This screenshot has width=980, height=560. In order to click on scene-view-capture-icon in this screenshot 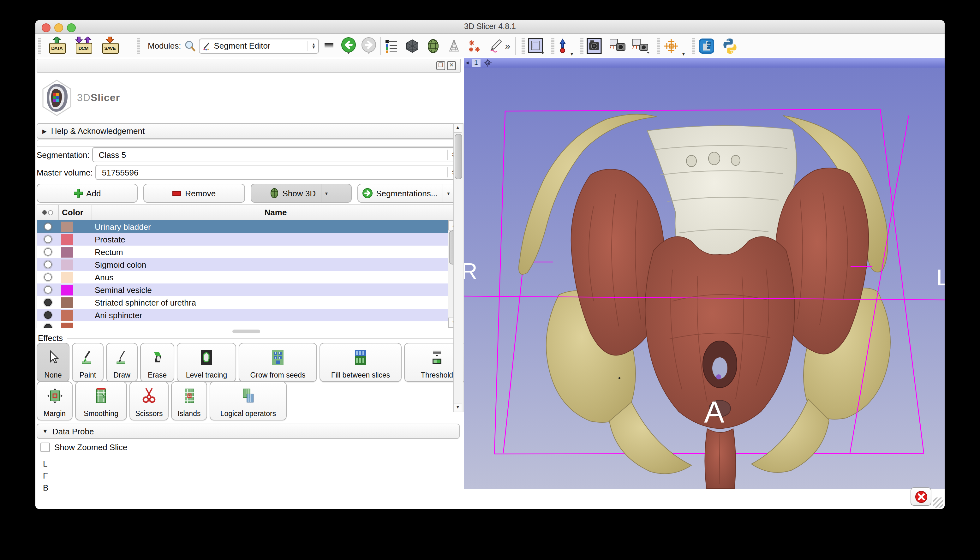, I will do `click(618, 46)`.